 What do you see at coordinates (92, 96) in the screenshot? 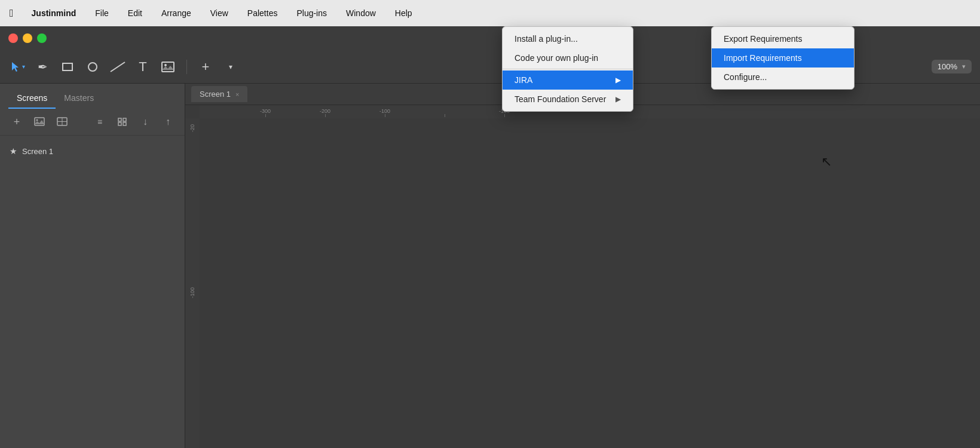
I see `sidebar-tab-bar: Screens Masters` at bounding box center [92, 96].